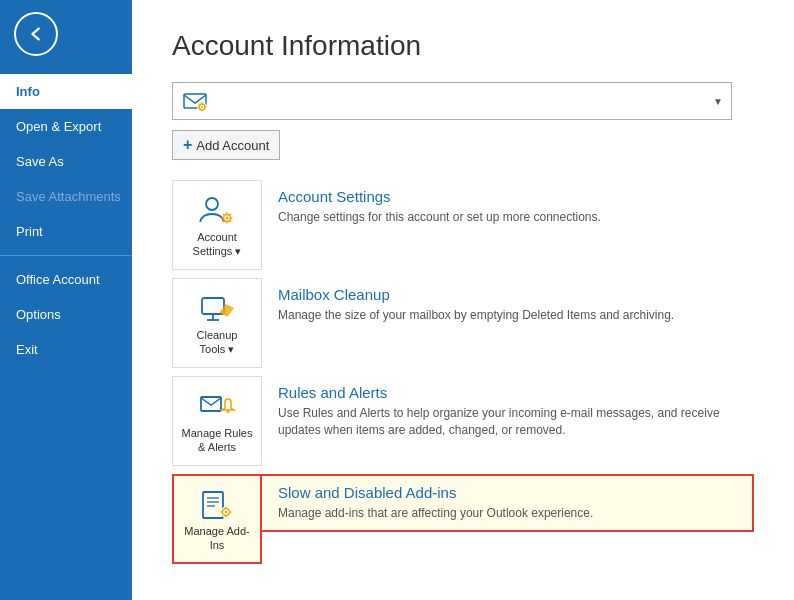 This screenshot has width=794, height=600. Describe the element at coordinates (232, 146) in the screenshot. I see `add-account-label: Add Account` at that location.